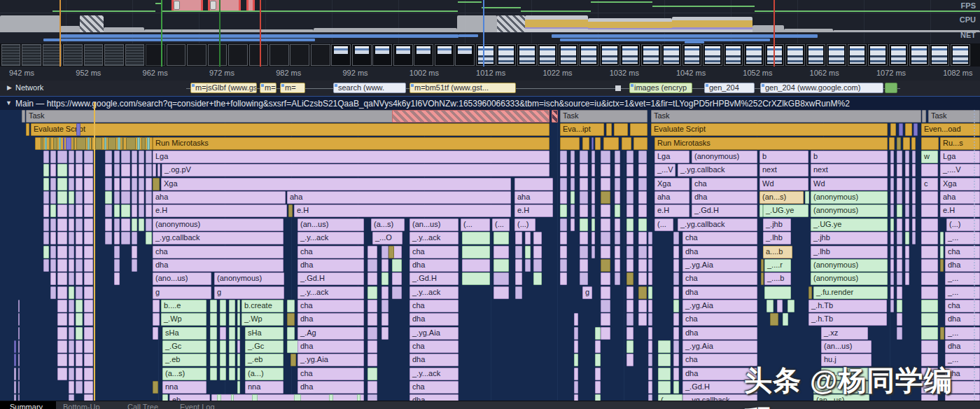  I want to click on flame-bar: _....b, so click(778, 279).